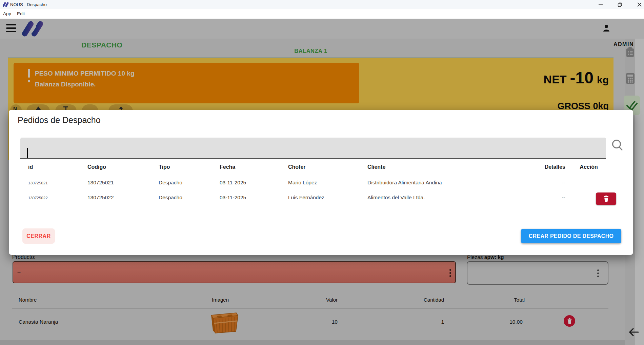  Describe the element at coordinates (28, 5) in the screenshot. I see `window-title: NOUS - Despacho` at that location.